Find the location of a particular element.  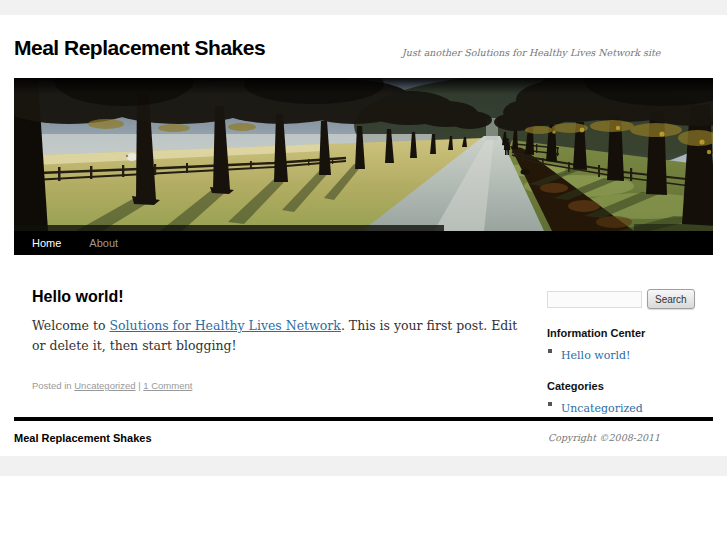

categories-list: Uncategorized is located at coordinates (630, 407).